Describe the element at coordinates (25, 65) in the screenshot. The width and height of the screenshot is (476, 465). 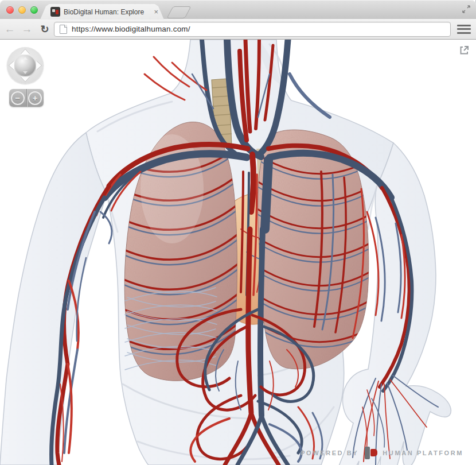
I see `rotate-ball` at that location.